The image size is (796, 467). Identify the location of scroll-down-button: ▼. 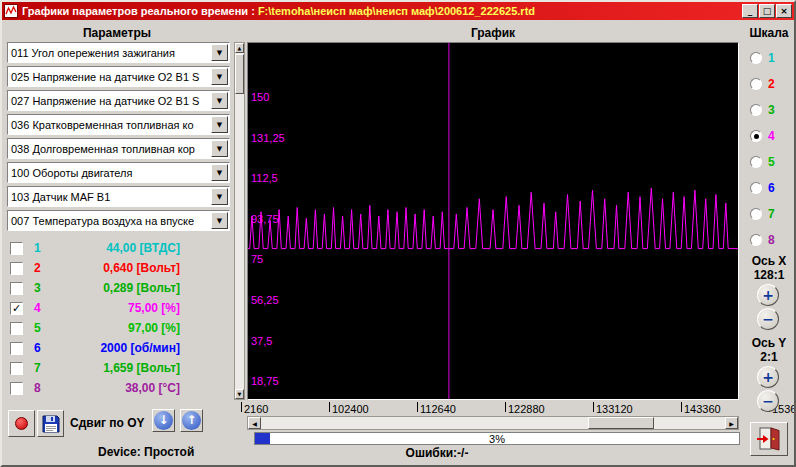
(240, 394).